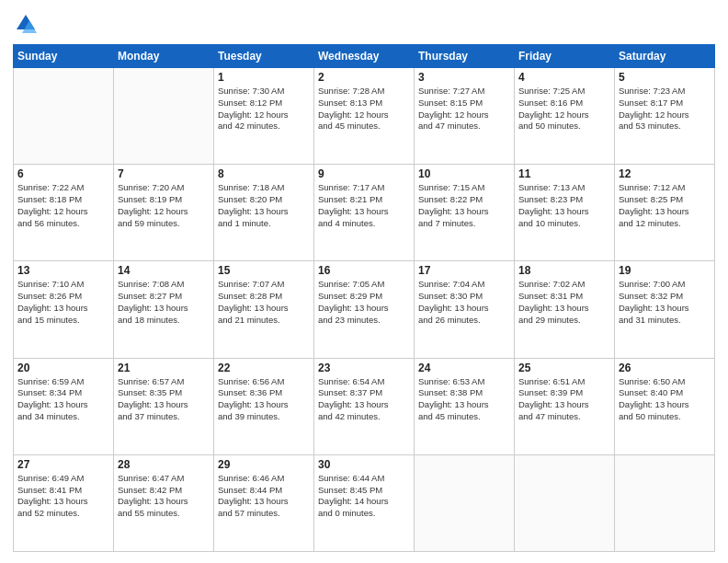 This screenshot has height=563, width=728. Describe the element at coordinates (665, 109) in the screenshot. I see `cell-info: Sunrise: 7:23 AM Sunset: 8:17 PM Dayligh…` at that location.